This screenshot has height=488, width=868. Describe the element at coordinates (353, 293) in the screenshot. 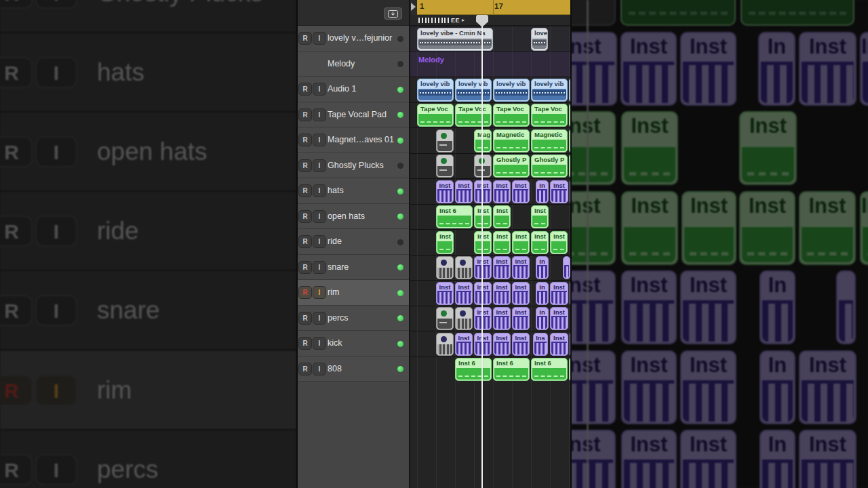

I see `track-row-rim: RIrim` at that location.